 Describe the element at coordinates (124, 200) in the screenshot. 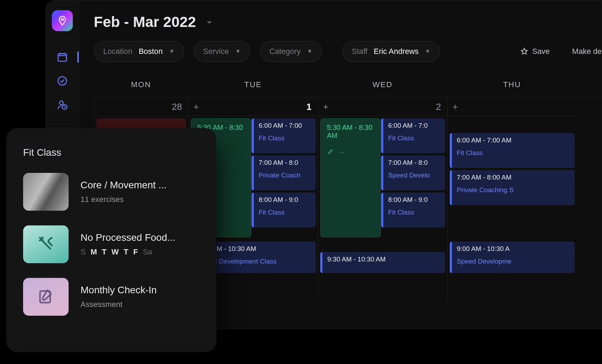

I see `popover-item-subtitle: 11 exercises` at that location.